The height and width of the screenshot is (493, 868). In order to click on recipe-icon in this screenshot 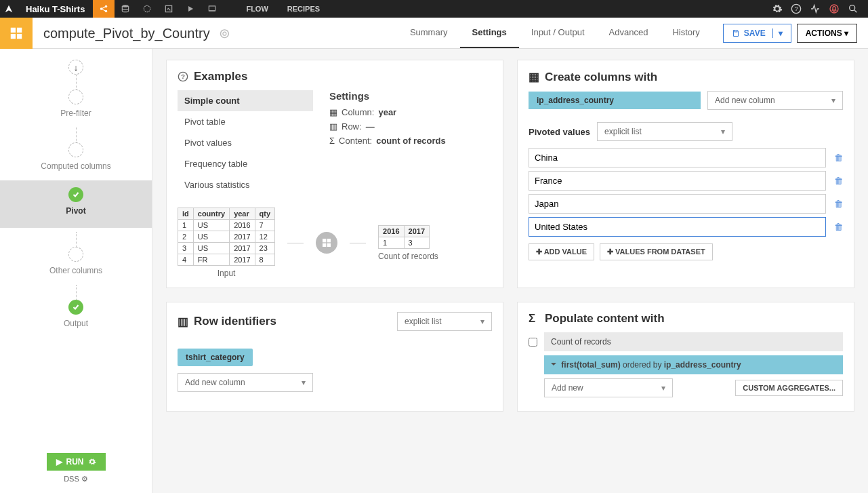, I will do `click(16, 33)`.